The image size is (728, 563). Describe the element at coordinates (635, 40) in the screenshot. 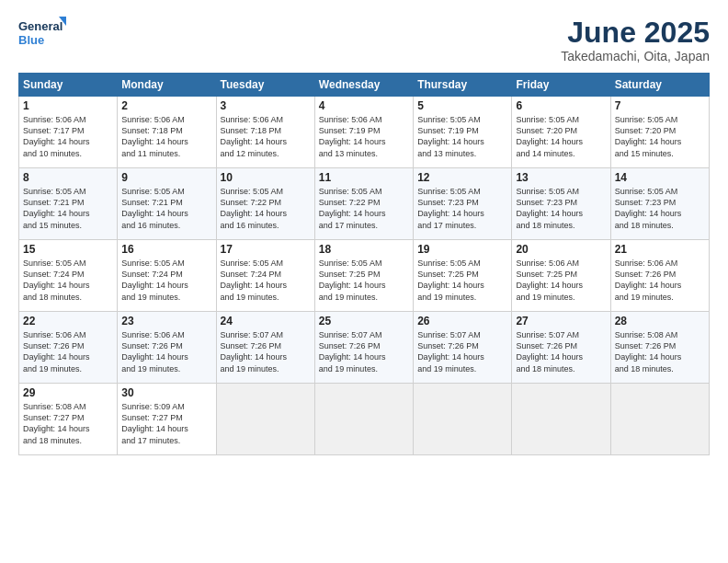

I see `title-block: June 2025 Takedamachi, Oita, Japan` at that location.